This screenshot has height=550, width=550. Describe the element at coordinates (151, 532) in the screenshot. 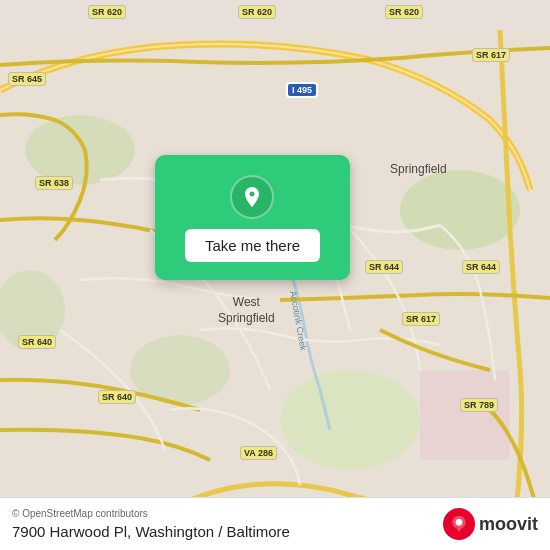

I see `address-text: 7900 Harwood Pl, Washington / Baltimore` at that location.